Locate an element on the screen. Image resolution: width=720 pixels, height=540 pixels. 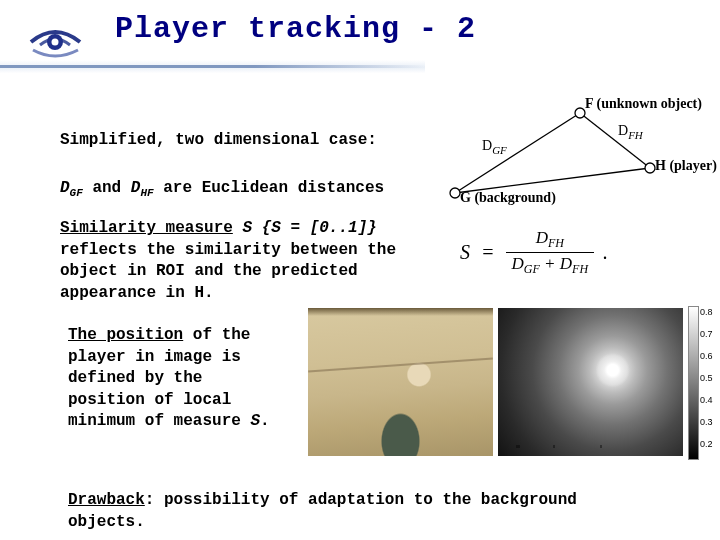
heatmap-colorbar is located at coordinates (694, 383).